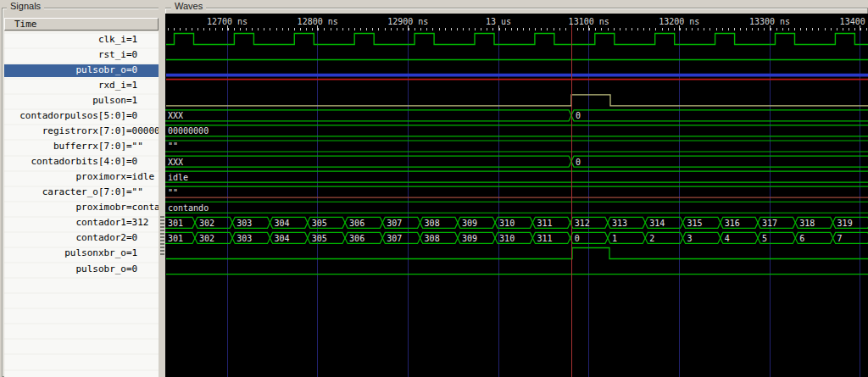 Image resolution: width=868 pixels, height=377 pixels. What do you see at coordinates (65, 222) in the screenshot?
I see `signal-name: contador1` at bounding box center [65, 222].